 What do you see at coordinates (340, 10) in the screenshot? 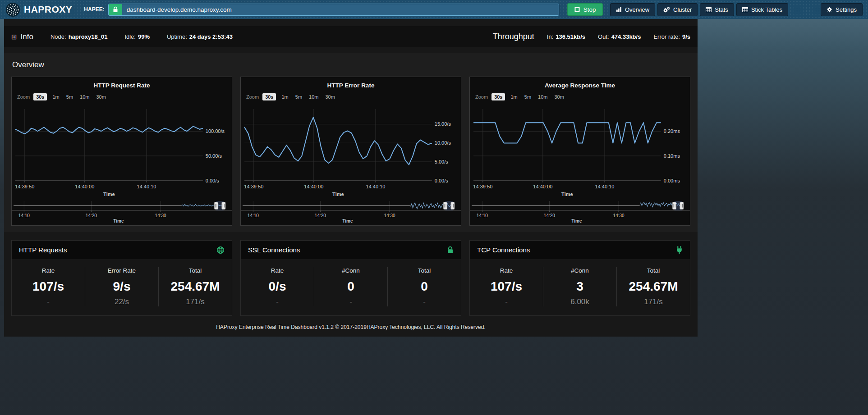
I see `url-input` at bounding box center [340, 10].